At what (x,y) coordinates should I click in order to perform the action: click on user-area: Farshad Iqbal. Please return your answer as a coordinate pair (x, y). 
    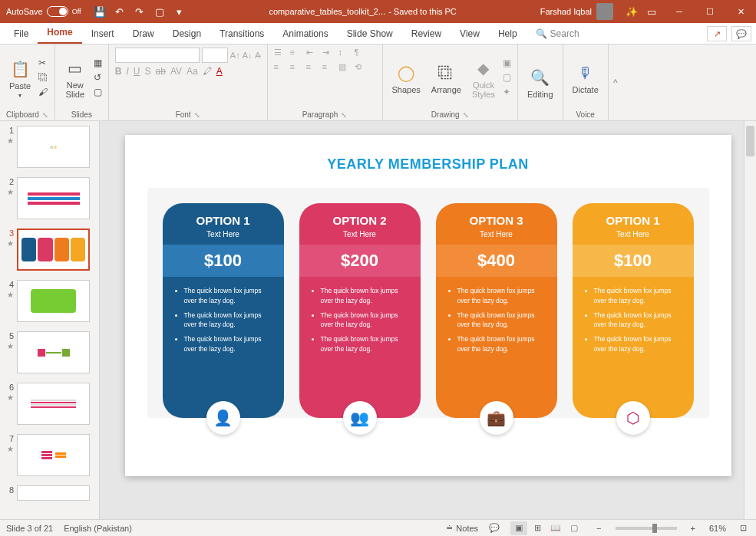
    Looking at the image, I should click on (577, 12).